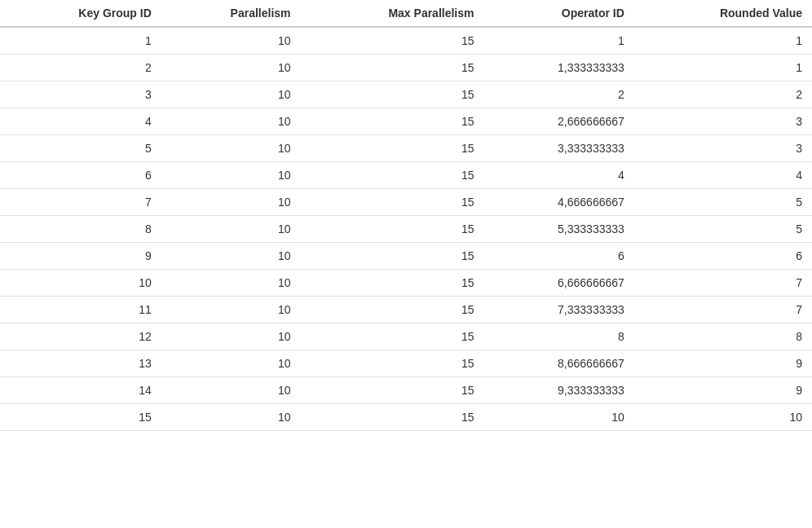 The image size is (812, 528). I want to click on cell-row5-key_group_id: 5, so click(81, 148).